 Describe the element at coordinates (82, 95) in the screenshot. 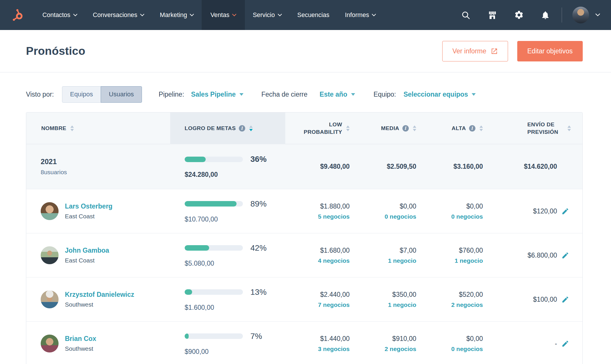

I see `toggle-equipos-button: Equipos` at that location.